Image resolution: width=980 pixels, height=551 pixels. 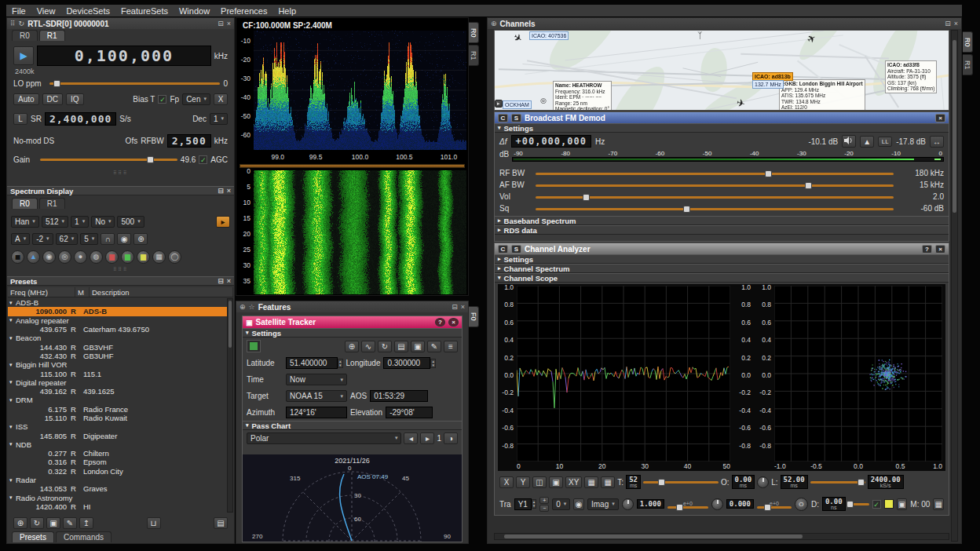 What do you see at coordinates (196, 99) in the screenshot?
I see `fc-position-combo: Cen▾` at bounding box center [196, 99].